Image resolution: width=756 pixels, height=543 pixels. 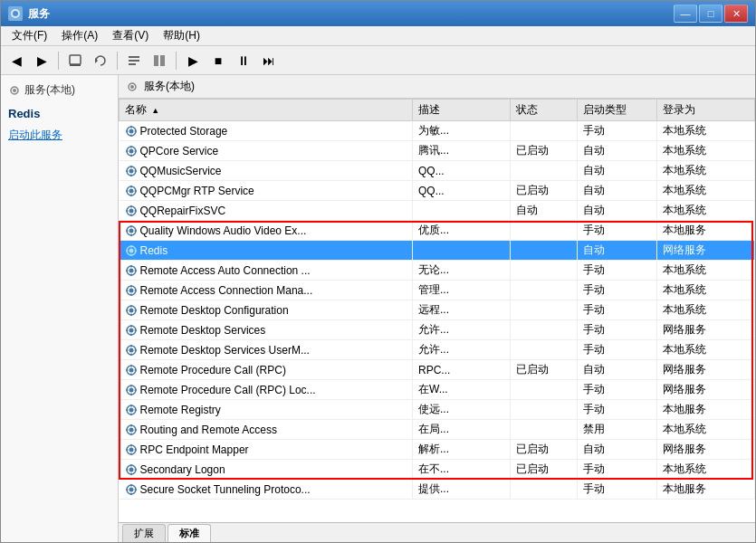 I want to click on service-name-cell: QQRepairFixSVC, so click(x=266, y=211).